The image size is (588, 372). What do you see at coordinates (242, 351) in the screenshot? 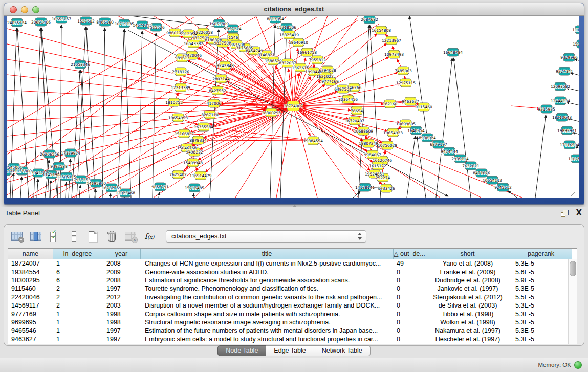
I see `tab-node-table: Node Table` at bounding box center [242, 351].